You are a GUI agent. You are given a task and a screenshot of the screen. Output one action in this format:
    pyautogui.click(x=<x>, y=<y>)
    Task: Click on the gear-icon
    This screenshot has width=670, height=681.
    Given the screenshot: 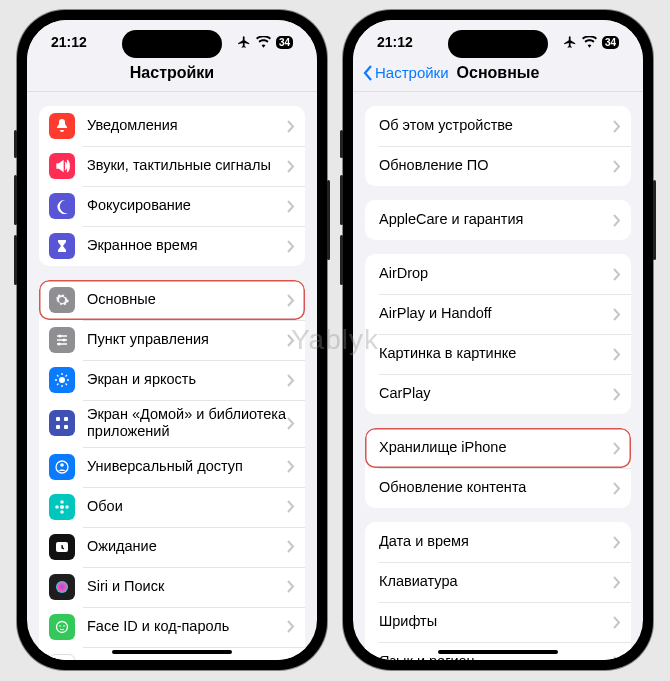 What is the action you would take?
    pyautogui.click(x=62, y=300)
    